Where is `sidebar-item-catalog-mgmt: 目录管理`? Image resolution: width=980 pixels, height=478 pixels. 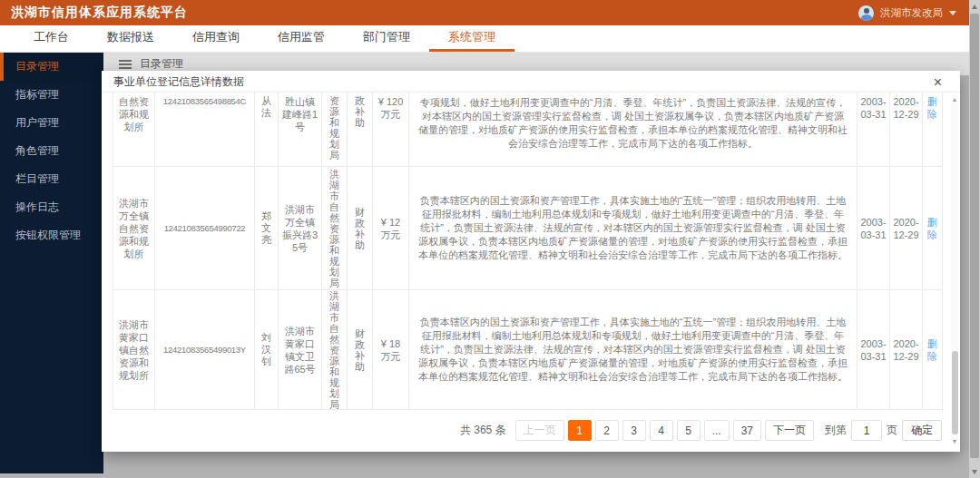 sidebar-item-catalog-mgmt: 目录管理 is located at coordinates (52, 67).